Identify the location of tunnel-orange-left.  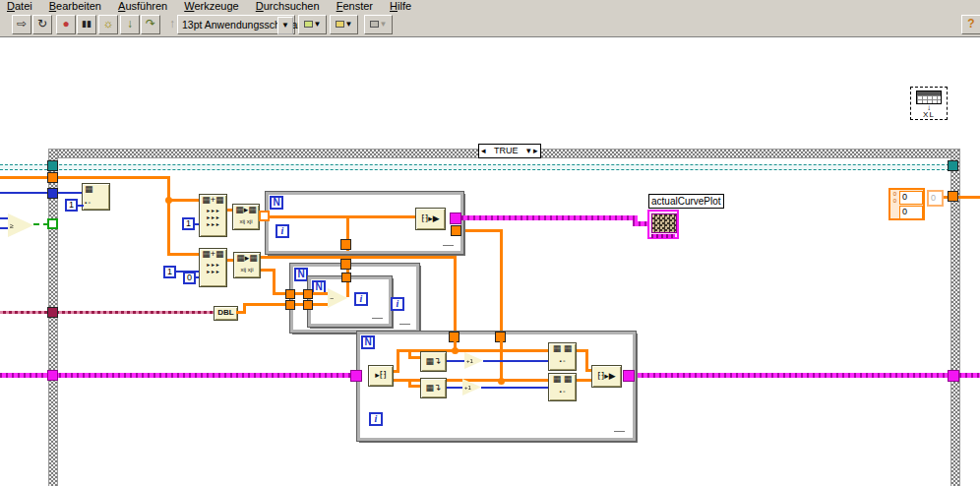
(53, 177).